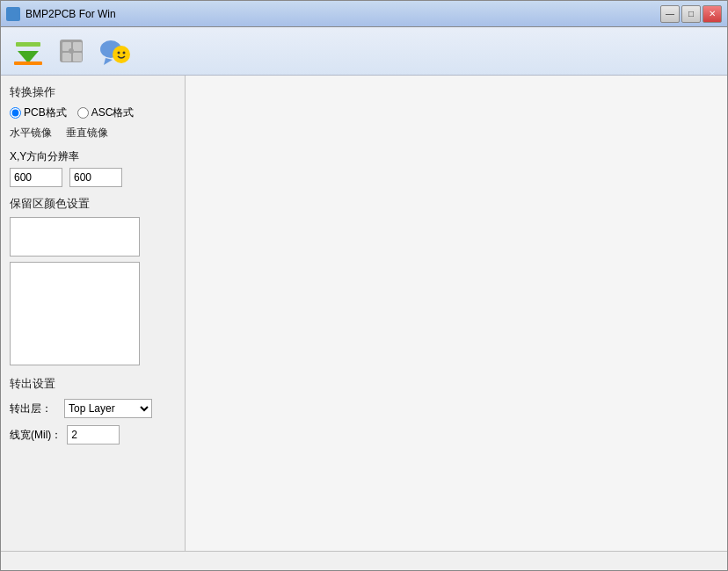 The image size is (728, 571). What do you see at coordinates (114, 51) in the screenshot?
I see `smiley-icon` at bounding box center [114, 51].